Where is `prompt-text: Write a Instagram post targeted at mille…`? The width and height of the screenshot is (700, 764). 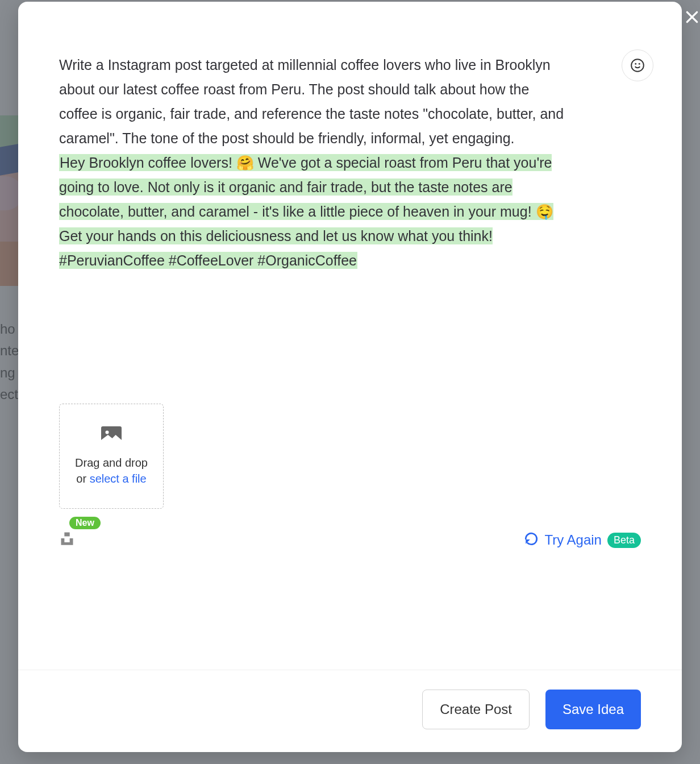
prompt-text: Write a Instagram post targeted at mille… is located at coordinates (311, 101).